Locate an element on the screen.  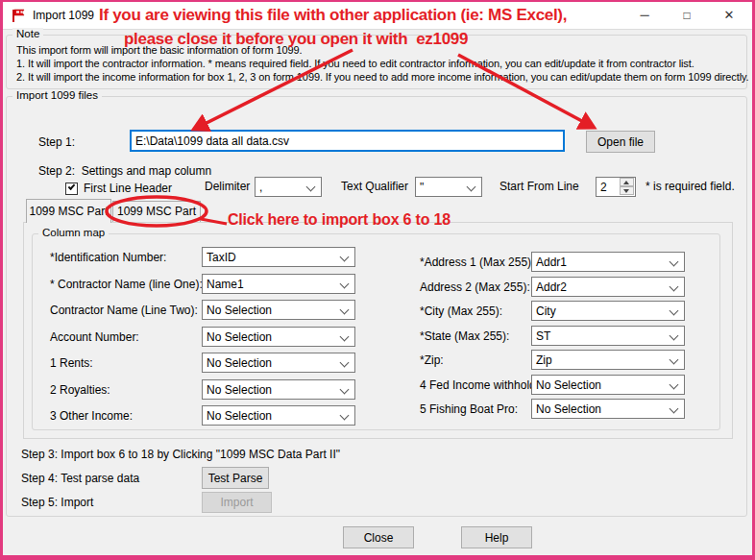
arrow-up-icon is located at coordinates (626, 183).